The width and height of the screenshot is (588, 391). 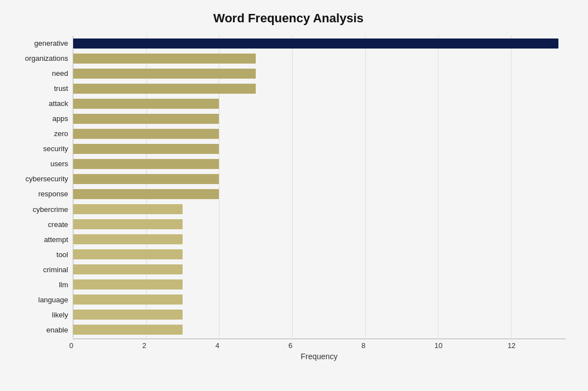 I want to click on bar-cybersecurity, so click(x=146, y=179).